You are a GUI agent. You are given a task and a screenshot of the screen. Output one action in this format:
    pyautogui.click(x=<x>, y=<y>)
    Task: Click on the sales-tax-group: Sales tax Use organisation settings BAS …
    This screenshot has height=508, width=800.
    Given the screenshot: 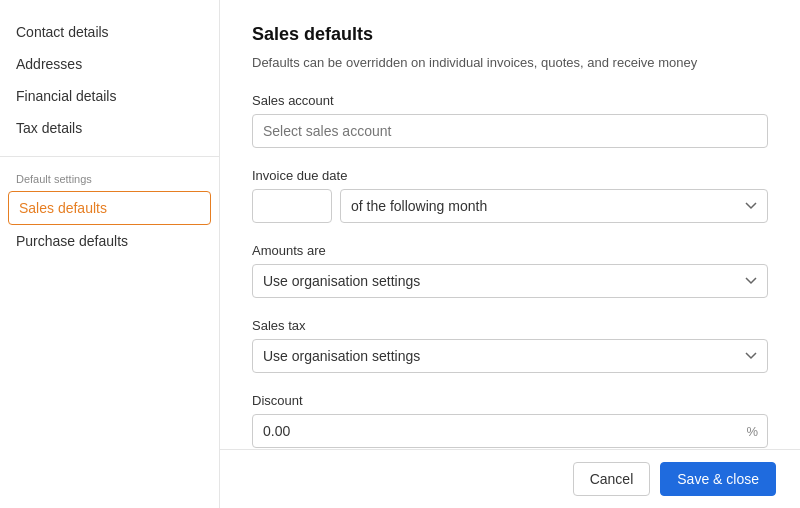 What is the action you would take?
    pyautogui.click(x=510, y=346)
    